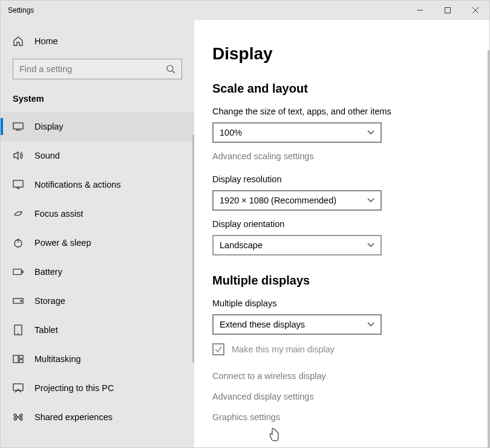  I want to click on titlebar: Settings, so click(245, 10).